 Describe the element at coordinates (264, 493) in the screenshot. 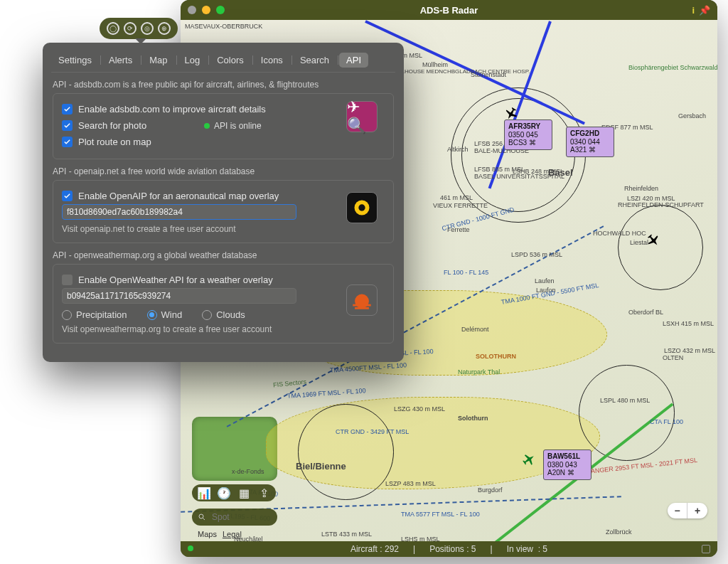

I see `share-icon: ⇪` at that location.